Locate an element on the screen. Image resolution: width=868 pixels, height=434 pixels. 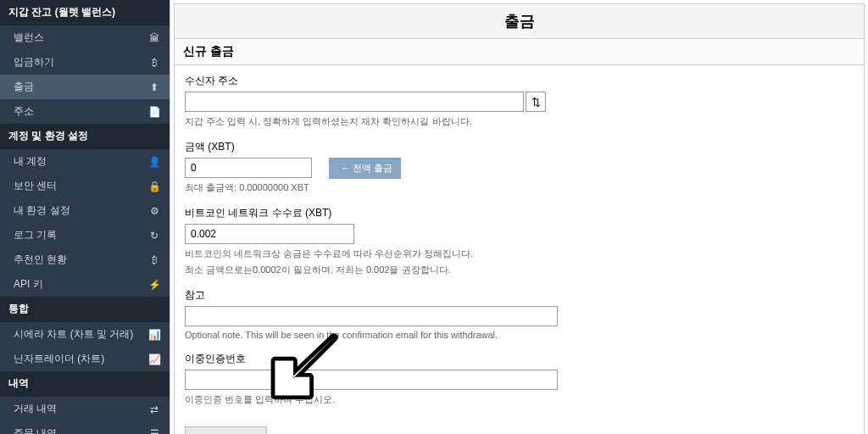
sidebar-item-label: 주문 내역 is located at coordinates (36, 431).